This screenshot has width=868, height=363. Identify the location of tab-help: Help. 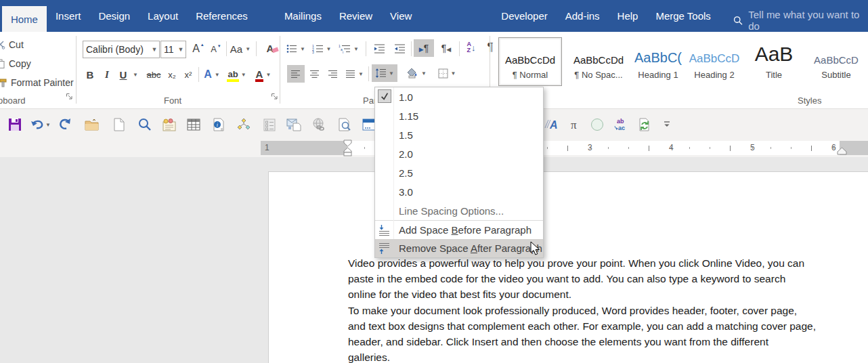
(628, 16).